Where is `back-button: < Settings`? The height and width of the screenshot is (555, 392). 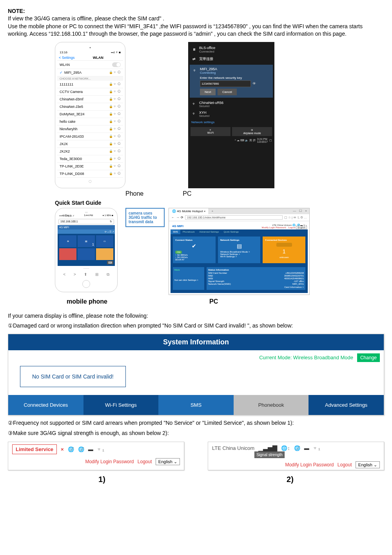
back-button: < Settings is located at coordinates (67, 58).